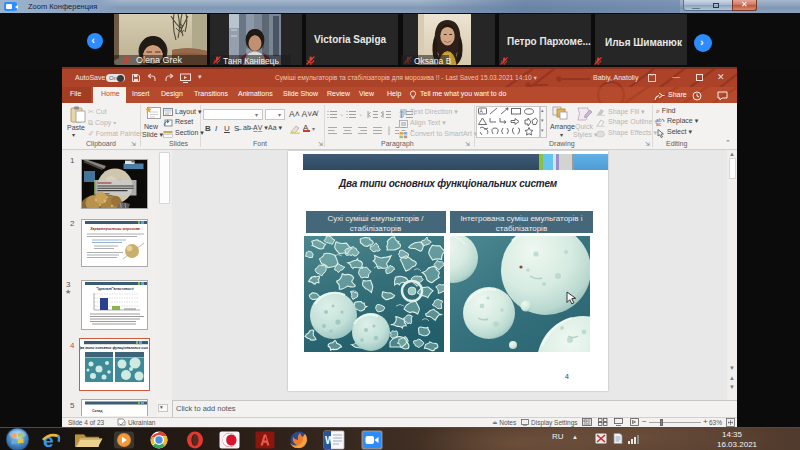 The height and width of the screenshot is (450, 800). Describe the element at coordinates (114, 229) in the screenshot. I see `svg-text: Характеристики морозива` at that location.